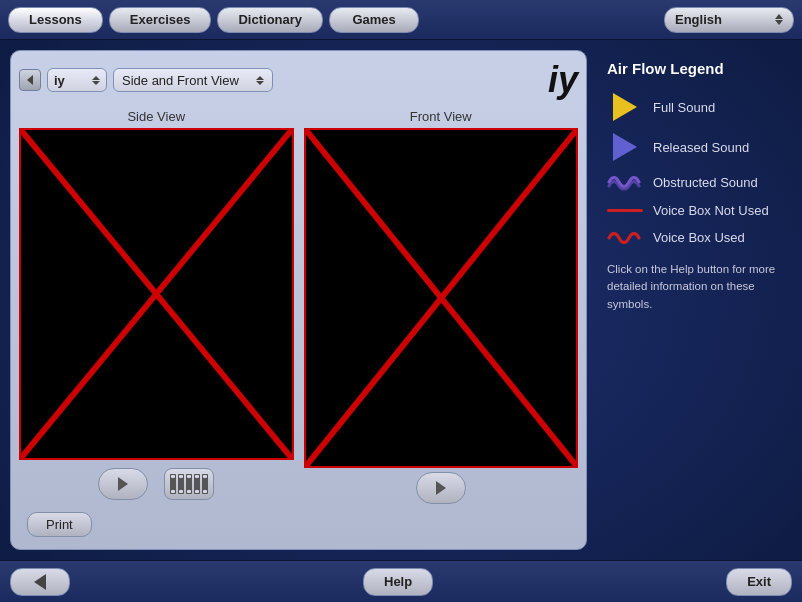  I want to click on back-button, so click(40, 582).